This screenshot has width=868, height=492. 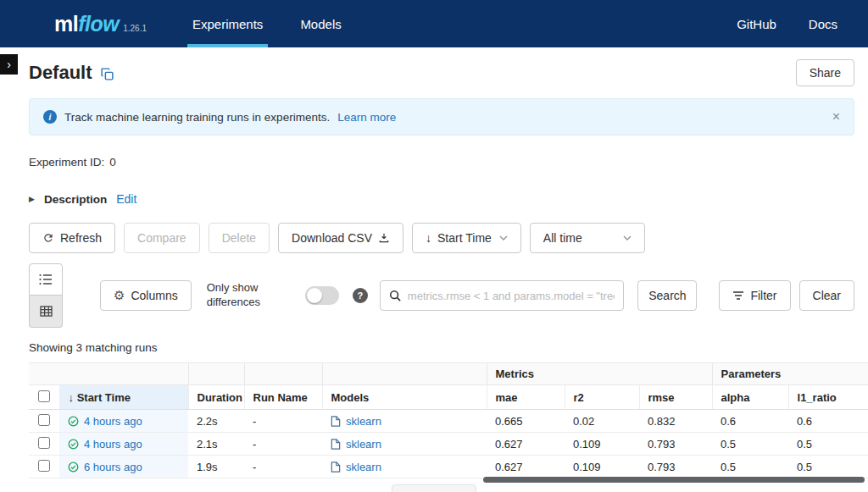 I want to click on info-icon: i, so click(x=50, y=117).